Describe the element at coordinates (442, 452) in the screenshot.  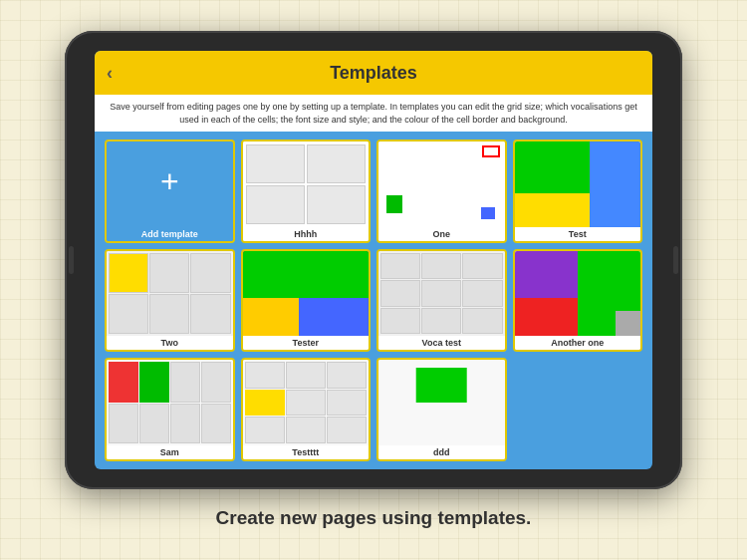
I see `ddd-label: ddd` at that location.